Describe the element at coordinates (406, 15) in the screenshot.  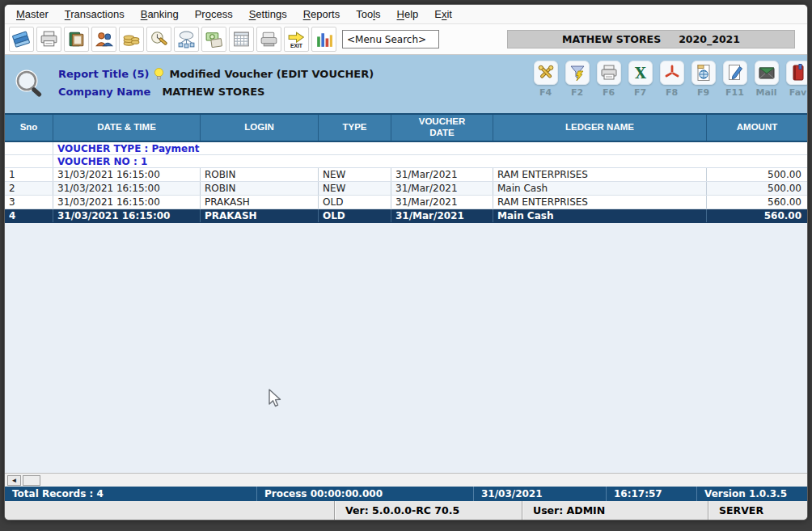
I see `menubar: MasterTransactionsBankingProcessSettings…` at that location.